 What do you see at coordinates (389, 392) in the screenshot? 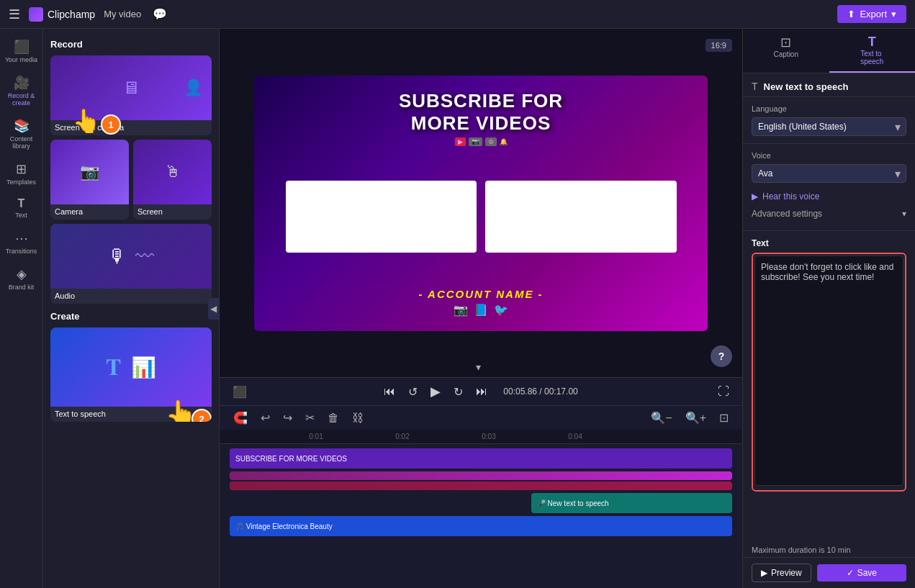
I see `skip-back-button: ⏮` at bounding box center [389, 392].